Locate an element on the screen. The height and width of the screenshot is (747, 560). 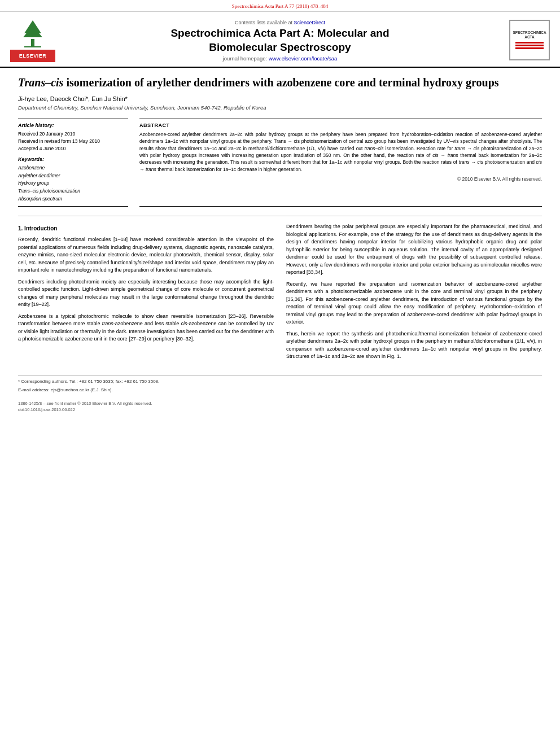
article-info-abstract: Article history: Received 20 January 201… is located at coordinates (280, 163).